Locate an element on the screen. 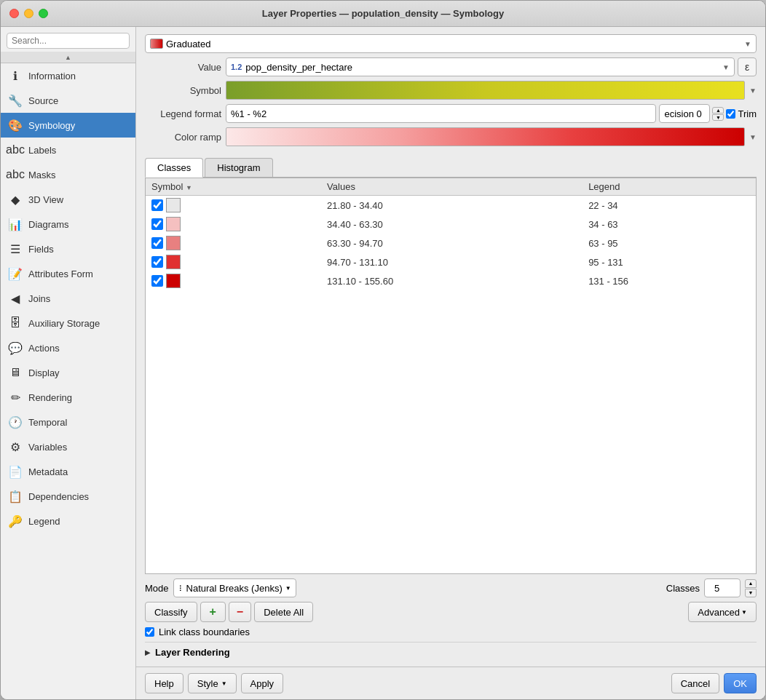 The width and height of the screenshot is (766, 700). search-input is located at coordinates (68, 41).